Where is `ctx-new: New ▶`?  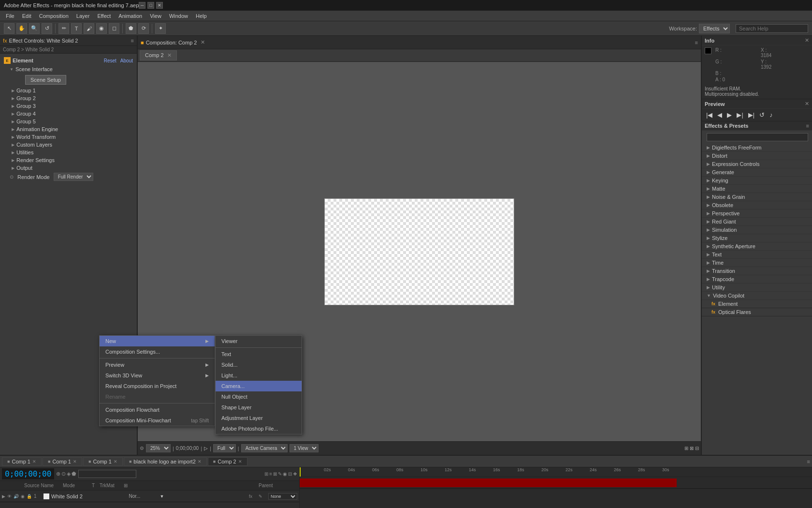
ctx-new: New ▶ is located at coordinates (157, 341).